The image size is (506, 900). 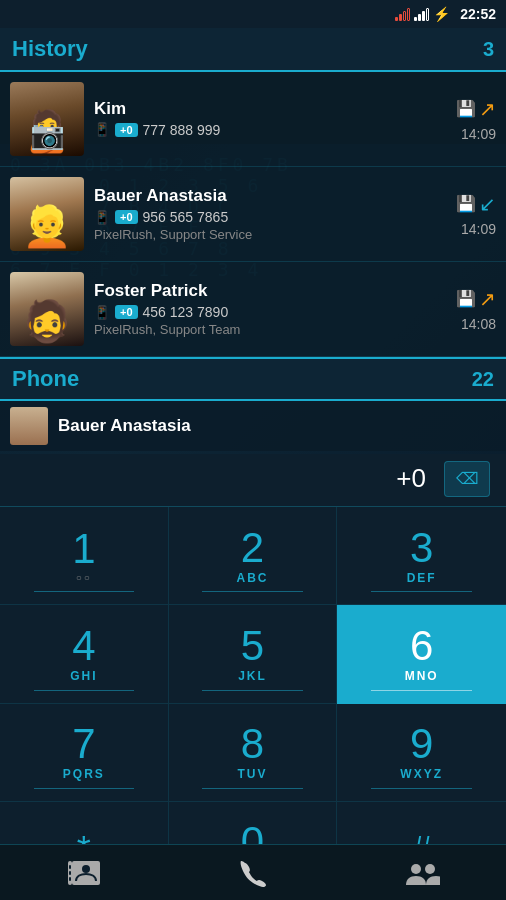 What do you see at coordinates (84, 549) in the screenshot?
I see `dial-key-number-1: 1` at bounding box center [84, 549].